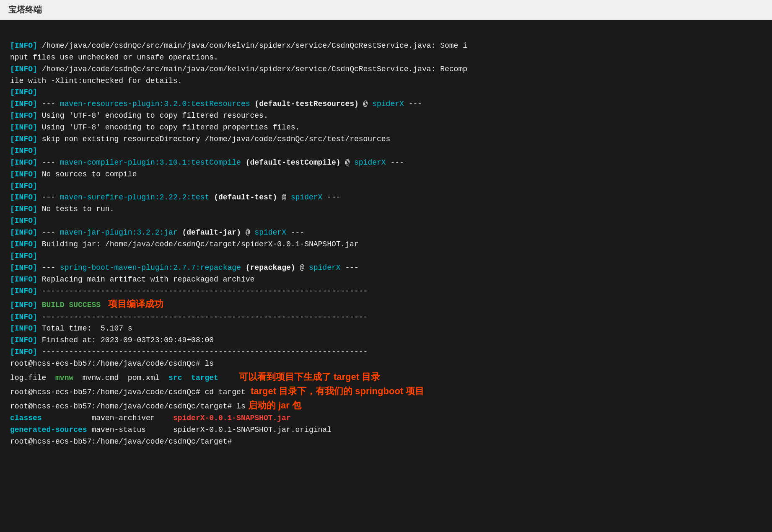  Describe the element at coordinates (386, 175) in the screenshot. I see `terminal-line: [INFO] No sources to compile` at that location.